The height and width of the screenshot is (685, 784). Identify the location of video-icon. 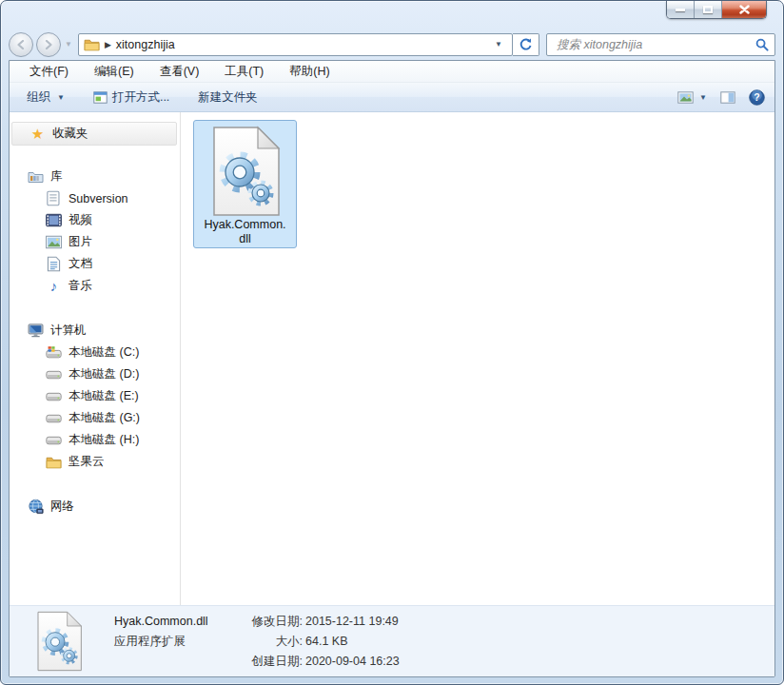
(53, 221).